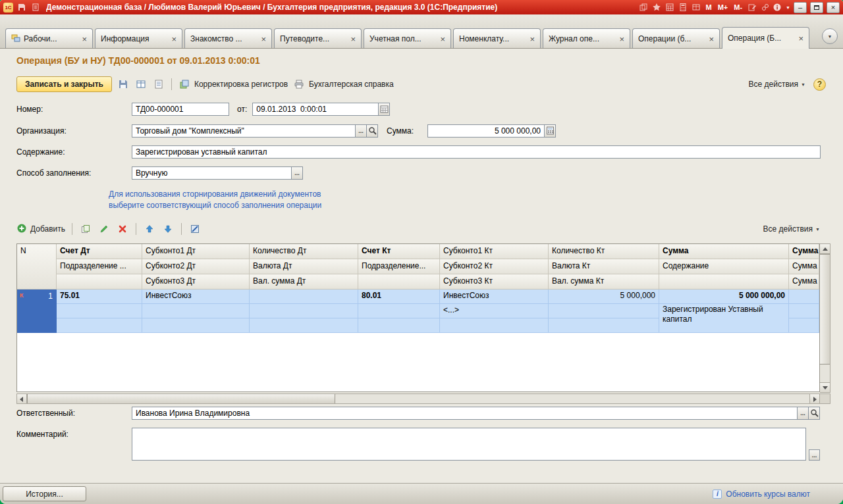 The image size is (843, 504). What do you see at coordinates (298, 173) in the screenshot?
I see `fill-method-choose-button: ...` at bounding box center [298, 173].